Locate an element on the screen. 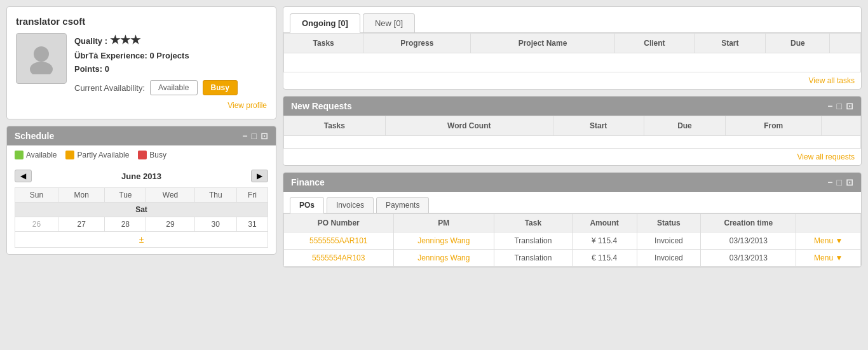  menu-2: Menu ▼ is located at coordinates (829, 258).